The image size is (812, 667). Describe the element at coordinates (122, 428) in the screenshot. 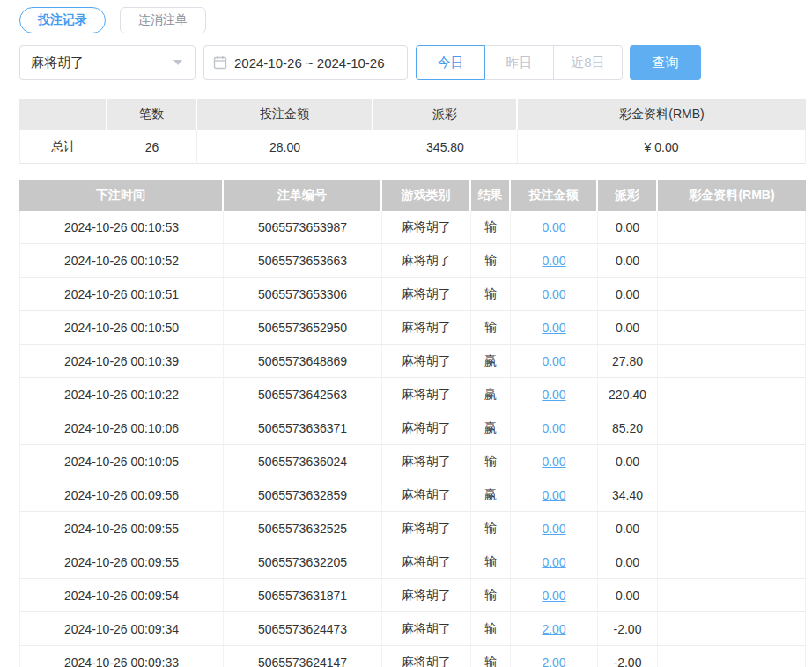

I see `bet-time-cell: 2024-10-26 00:10:06` at that location.